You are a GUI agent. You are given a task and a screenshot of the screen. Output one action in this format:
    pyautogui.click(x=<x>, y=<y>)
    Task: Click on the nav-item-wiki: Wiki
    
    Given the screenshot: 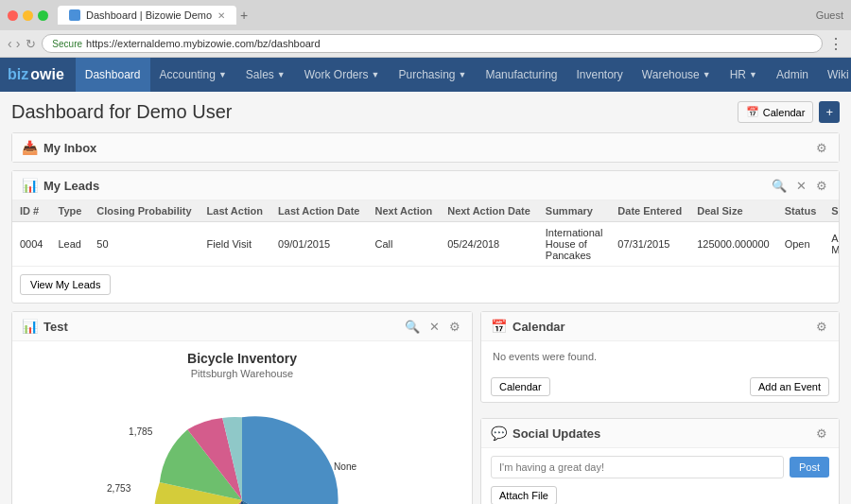 What is the action you would take?
    pyautogui.click(x=834, y=75)
    